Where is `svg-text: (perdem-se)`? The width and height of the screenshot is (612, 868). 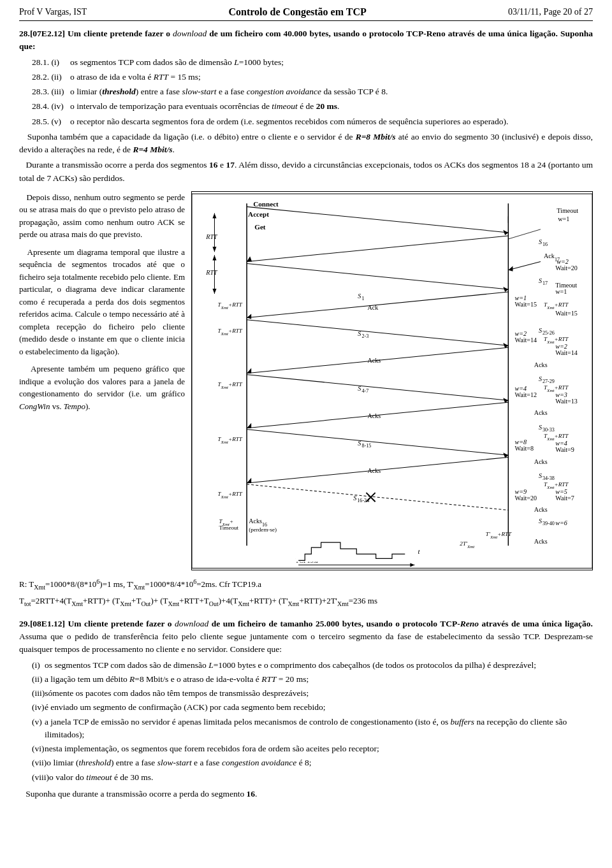 svg-text: (perdem-se) is located at coordinates (263, 530).